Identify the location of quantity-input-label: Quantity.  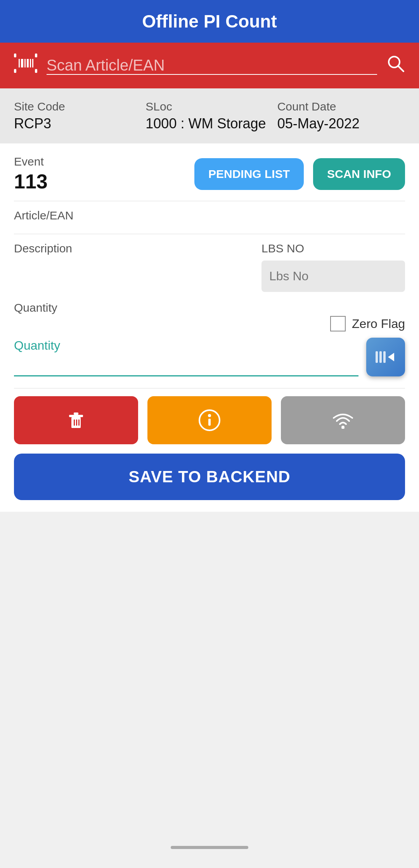
(186, 346).